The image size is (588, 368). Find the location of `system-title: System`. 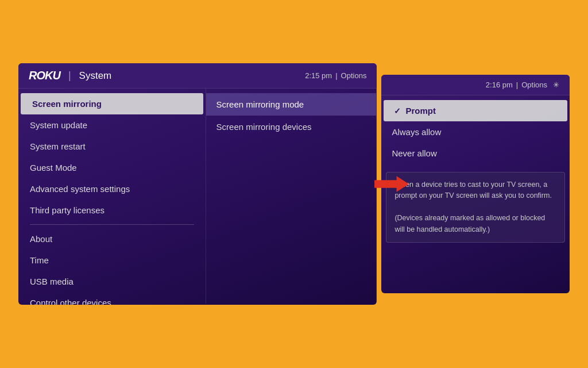

system-title: System is located at coordinates (95, 76).